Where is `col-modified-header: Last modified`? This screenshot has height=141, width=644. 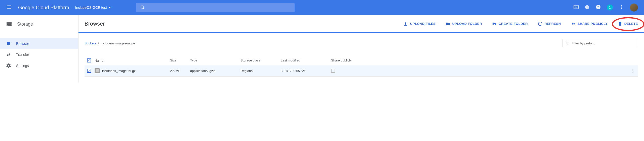
col-modified-header: Last modified is located at coordinates (306, 60).